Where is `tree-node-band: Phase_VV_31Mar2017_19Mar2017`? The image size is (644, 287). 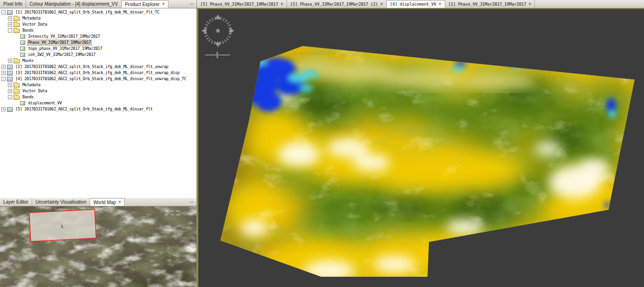
tree-node-band: Phase_VV_31Mar2017_19Mar2017 is located at coordinates (98, 43).